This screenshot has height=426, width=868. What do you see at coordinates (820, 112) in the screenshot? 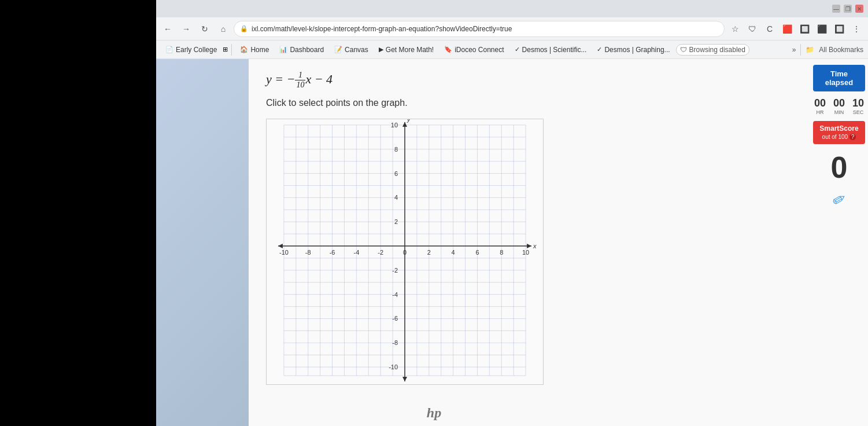
I see `timer-hr-label: HR` at bounding box center [820, 112].